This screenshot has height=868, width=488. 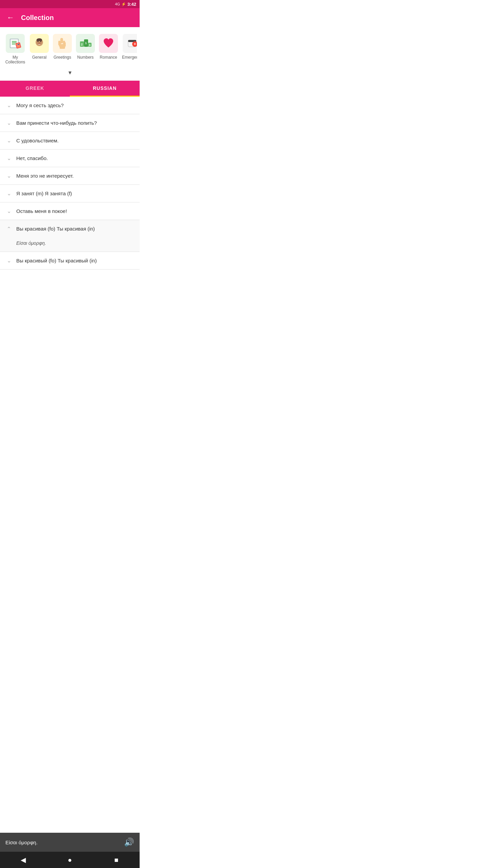 What do you see at coordinates (70, 50) in the screenshot?
I see `category-row: My Collections General Greetings` at bounding box center [70, 50].